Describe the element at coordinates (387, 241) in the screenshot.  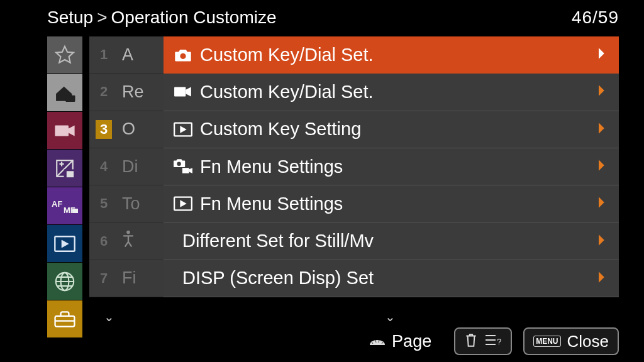
I see `option-label: Different Set for Still/Mv` at that location.